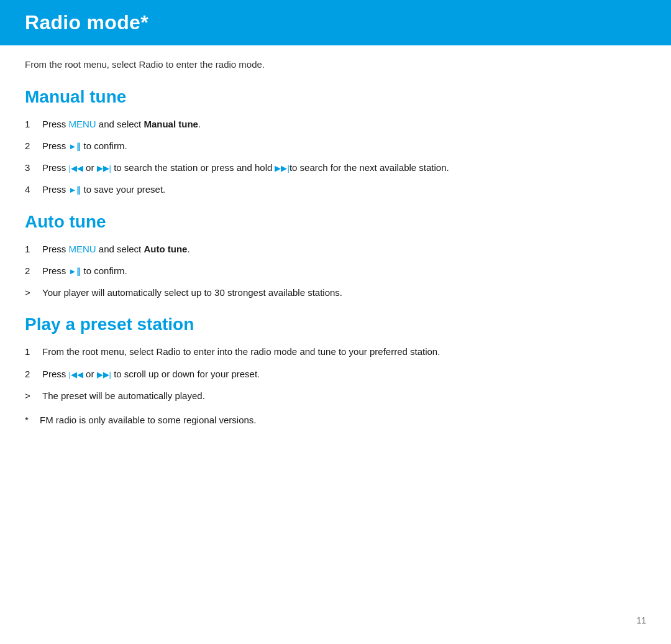  I want to click on auto-tune-step-2: 2 Press ►‖ to confirm., so click(336, 271).